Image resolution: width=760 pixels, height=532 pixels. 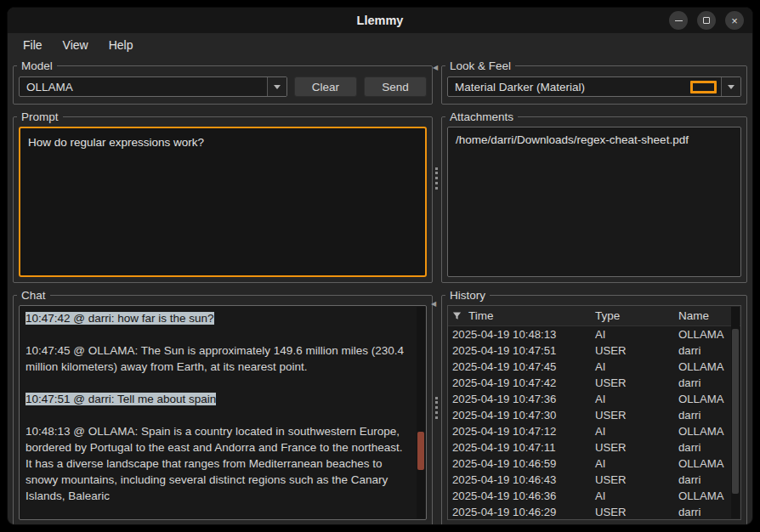 I want to click on menu-file: File, so click(x=32, y=45).